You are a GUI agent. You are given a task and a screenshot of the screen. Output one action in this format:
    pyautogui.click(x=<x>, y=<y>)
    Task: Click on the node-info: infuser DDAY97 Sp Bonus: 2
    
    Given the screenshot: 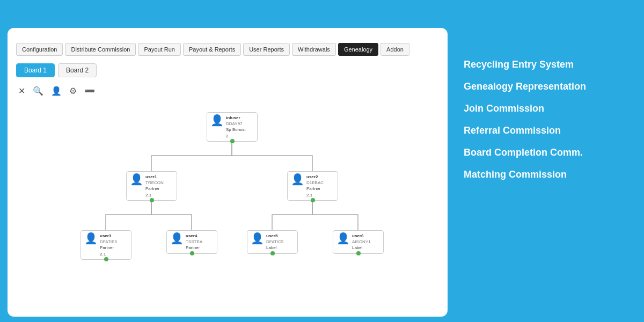 What is the action you would take?
    pyautogui.click(x=236, y=127)
    